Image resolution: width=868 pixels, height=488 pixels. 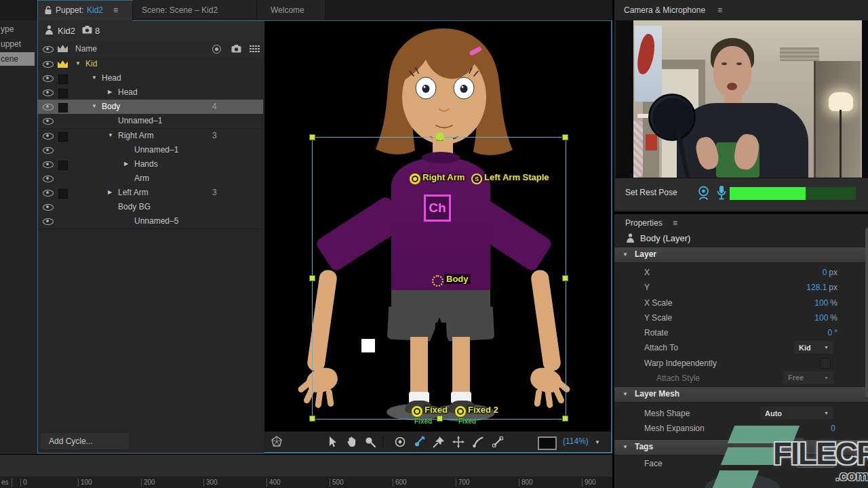 What do you see at coordinates (291, 10) in the screenshot?
I see `tab-welcome: Welcome` at bounding box center [291, 10].